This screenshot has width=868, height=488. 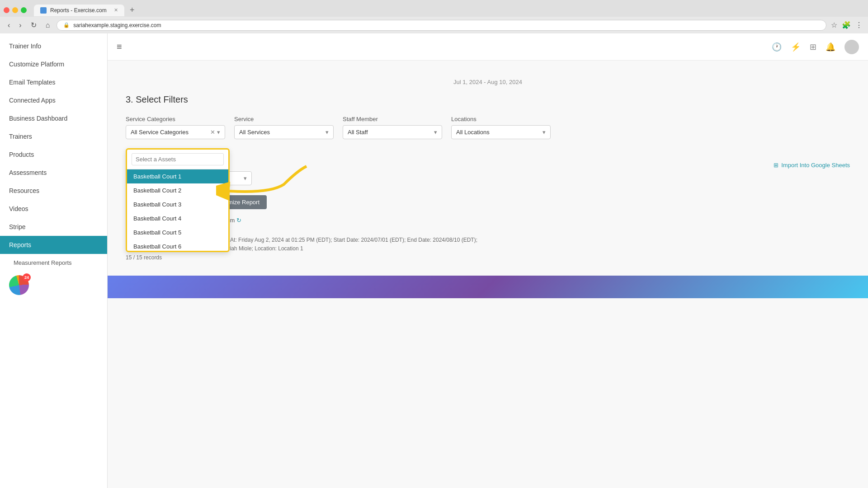 I want to click on locations-arrow-icon: ▾, so click(x=544, y=132).